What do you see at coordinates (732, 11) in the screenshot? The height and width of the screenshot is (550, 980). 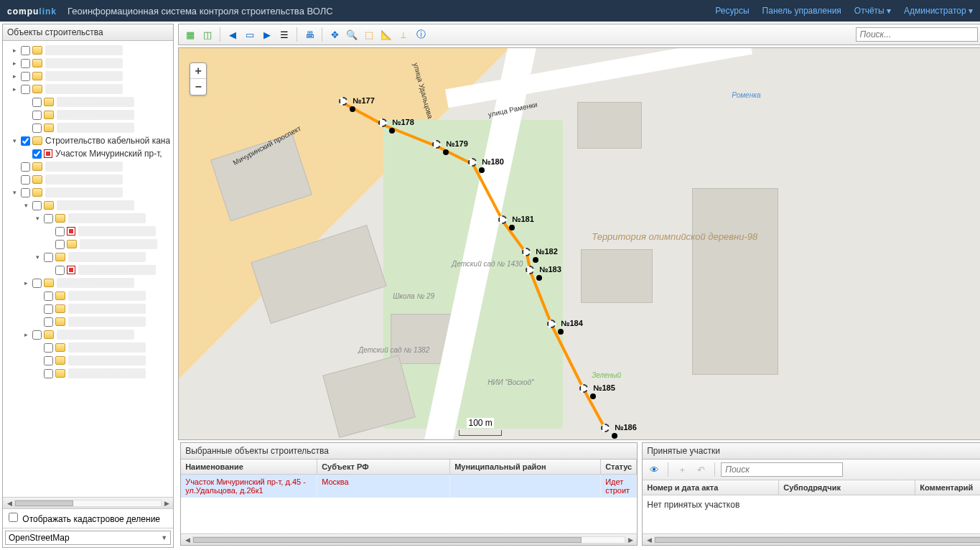 I see `nav-resources: Ресурсы` at bounding box center [732, 11].